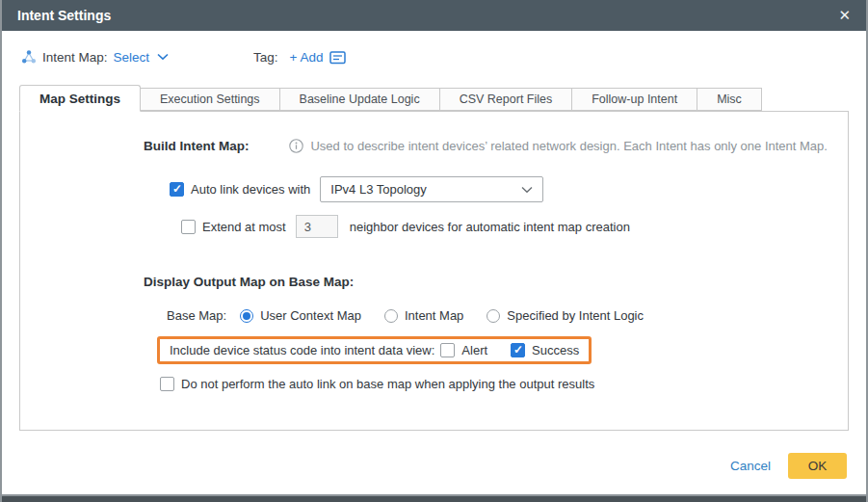  Describe the element at coordinates (310, 316) in the screenshot. I see `user-context-map-label: User Context Map` at that location.